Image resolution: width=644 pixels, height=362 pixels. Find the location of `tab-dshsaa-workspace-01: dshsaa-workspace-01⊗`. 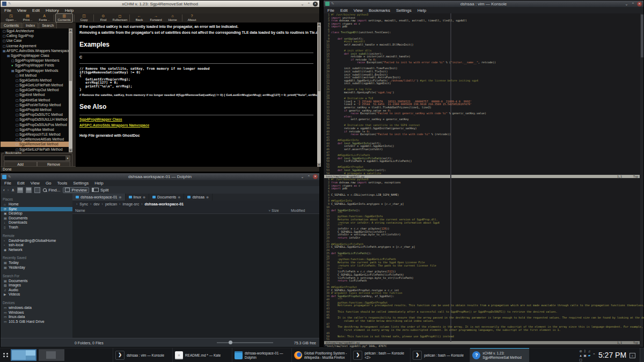

tab-dshsaa-workspace-01: dshsaa-workspace-01⊗ is located at coordinates (99, 197).